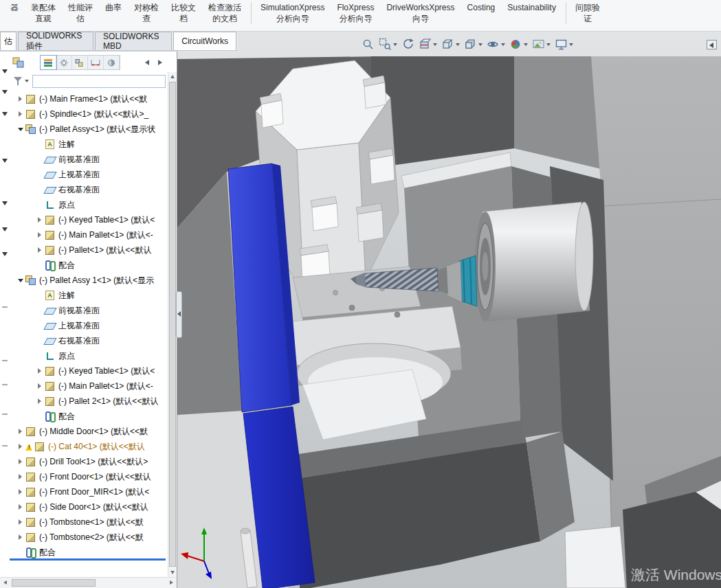 This screenshot has height=588, width=721. Describe the element at coordinates (84, 250) in the screenshot. I see `tree-item: (-) Pallet<1> (默认<<默认` at that location.